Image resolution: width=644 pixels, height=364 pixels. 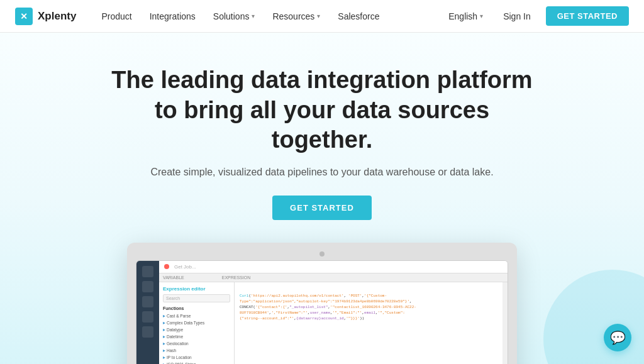 I want to click on sign-in-button: Sign In, so click(x=517, y=16).